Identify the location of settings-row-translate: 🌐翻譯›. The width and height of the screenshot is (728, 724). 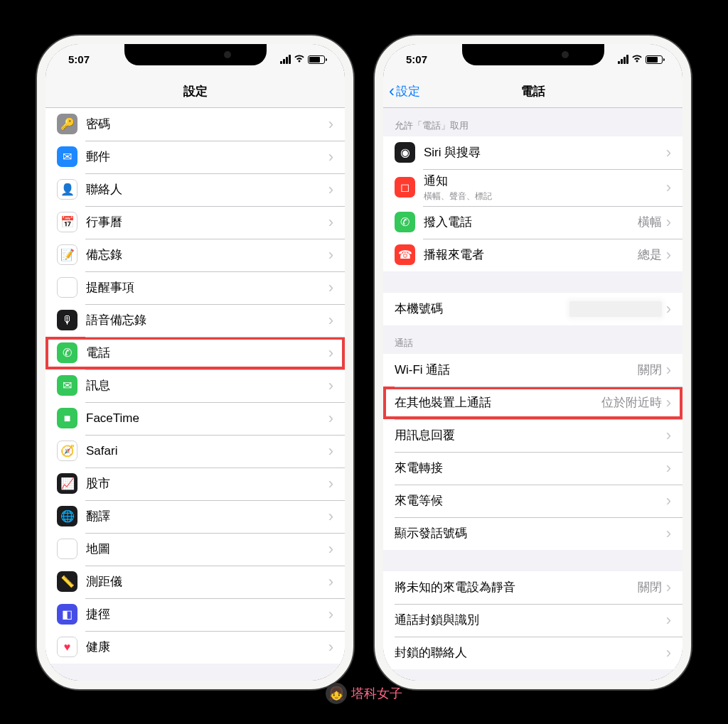
(195, 517).